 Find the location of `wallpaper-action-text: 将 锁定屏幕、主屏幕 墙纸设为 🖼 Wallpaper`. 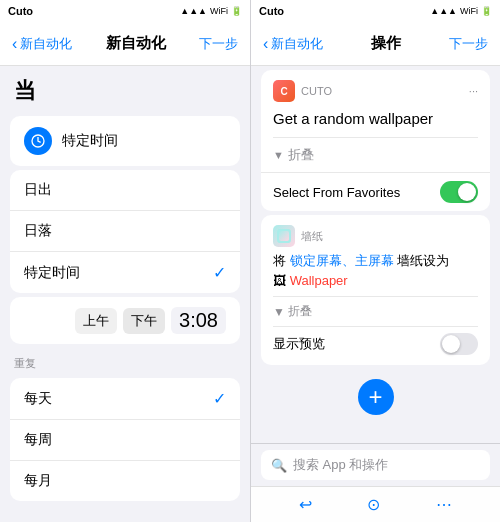

wallpaper-action-text: 将 锁定屏幕、主屏幕 墙纸设为 🖼 Wallpaper is located at coordinates (376, 270).